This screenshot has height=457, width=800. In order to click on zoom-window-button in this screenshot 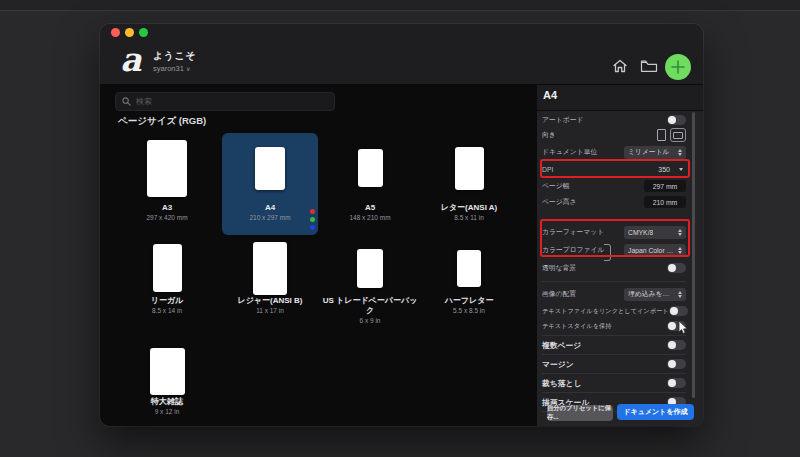, I will do `click(144, 32)`.